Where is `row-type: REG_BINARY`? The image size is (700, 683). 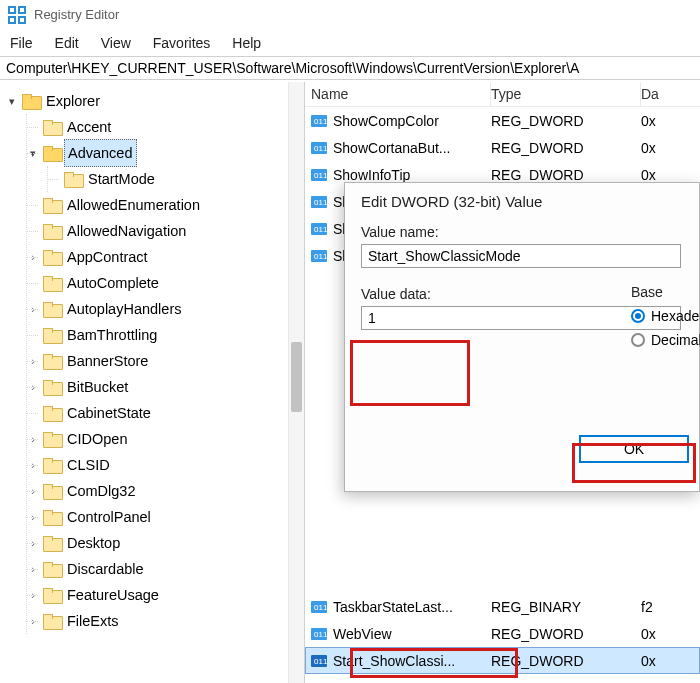
row-type: REG_BINARY is located at coordinates (566, 607).